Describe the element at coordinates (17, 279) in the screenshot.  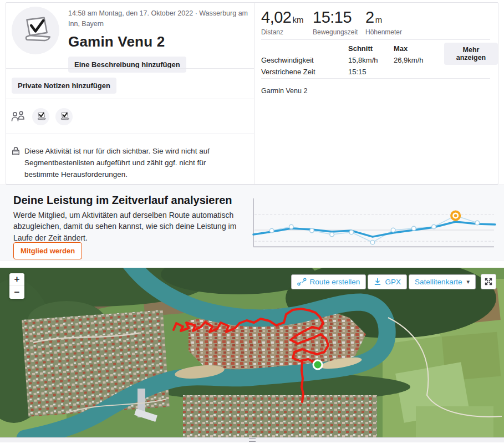
I see `zoom-in-button: +` at that location.